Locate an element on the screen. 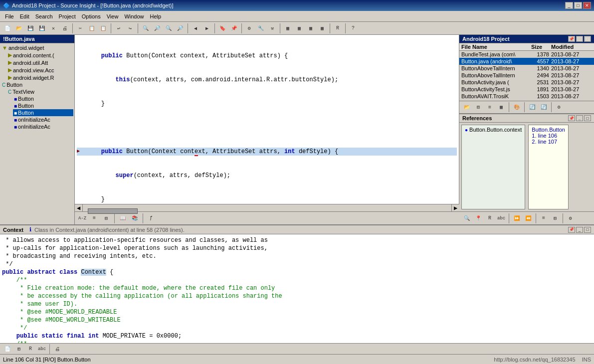 Image resolution: width=594 pixels, height=364 pixels. tb-ref-cfg: ⚙ is located at coordinates (571, 218).